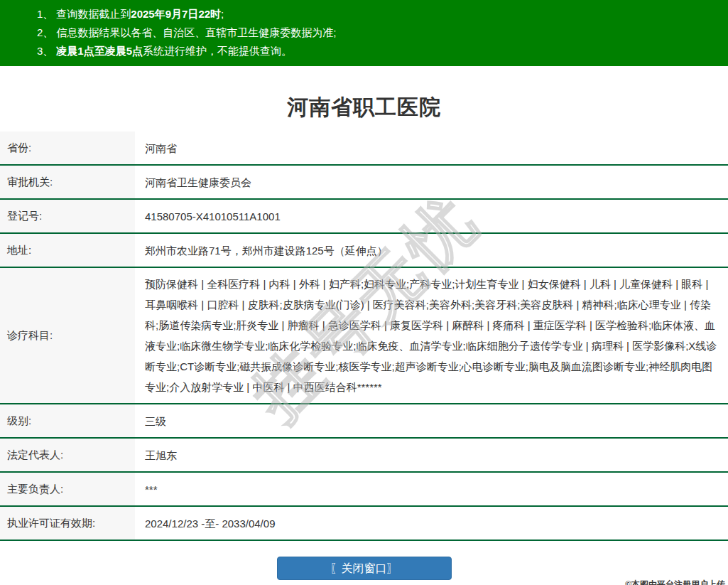  I want to click on table-row-address: 地址: 郑州市农业路71号，郑州市建设路125号（延伸点）, so click(364, 251).